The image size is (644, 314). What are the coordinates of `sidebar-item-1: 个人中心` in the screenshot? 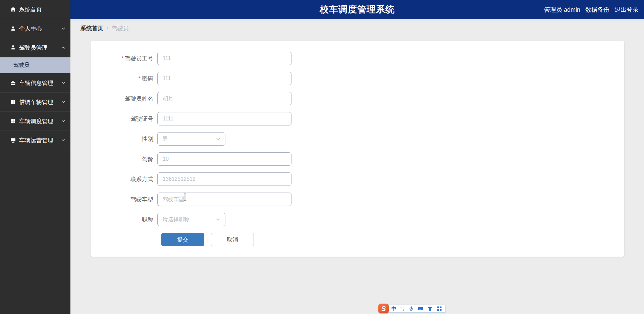 It's located at (35, 29).